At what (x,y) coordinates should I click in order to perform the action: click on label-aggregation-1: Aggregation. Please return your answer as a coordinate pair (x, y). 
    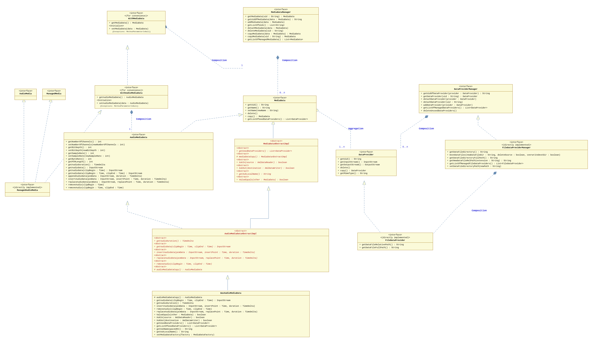
    Looking at the image, I should click on (356, 129).